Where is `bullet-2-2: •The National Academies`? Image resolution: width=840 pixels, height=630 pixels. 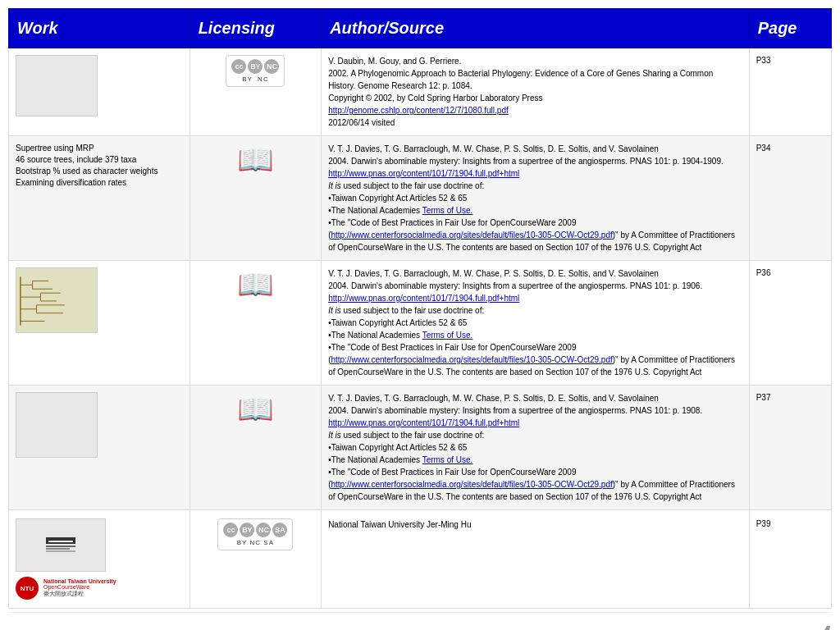
bullet-2-2: •The National Academies is located at coordinates (376, 210).